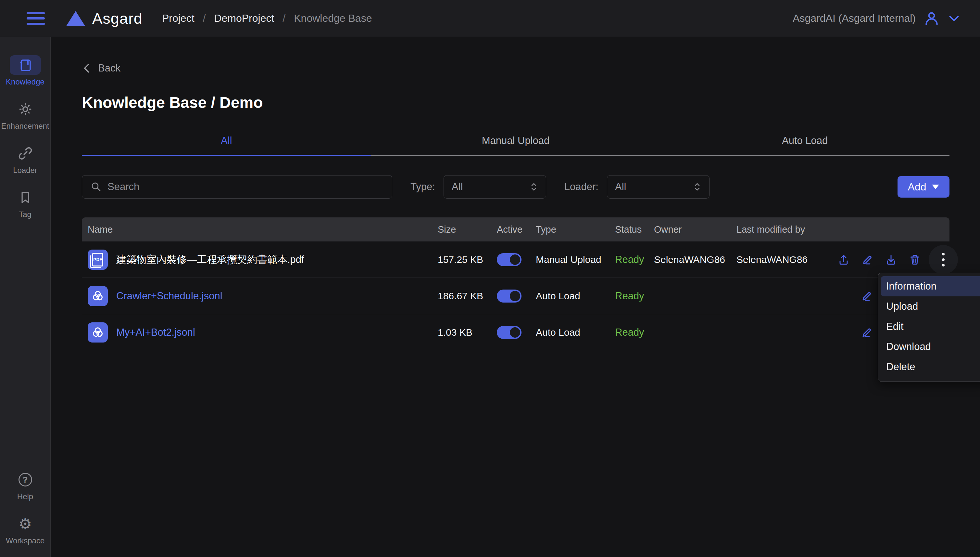 The width and height of the screenshot is (980, 557). I want to click on tab-bar: All Manual Upload Auto Load, so click(516, 145).